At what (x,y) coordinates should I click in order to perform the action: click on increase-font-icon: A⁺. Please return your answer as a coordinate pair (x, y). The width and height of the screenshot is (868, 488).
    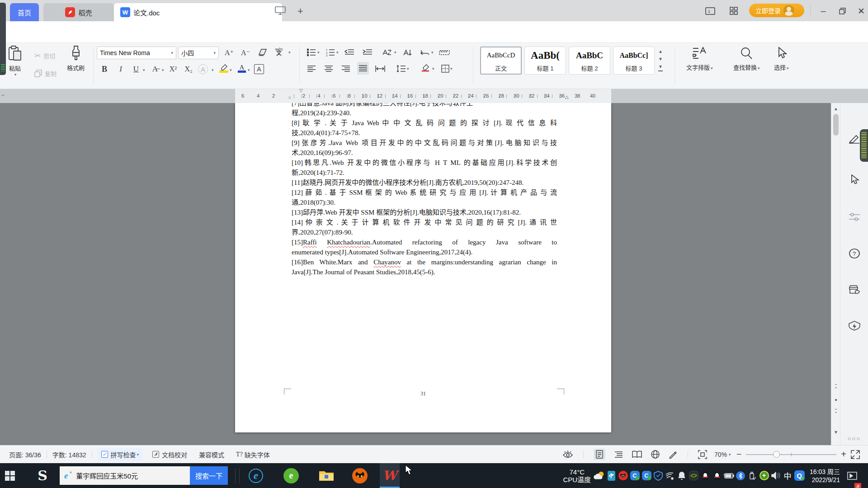
    Looking at the image, I should click on (229, 52).